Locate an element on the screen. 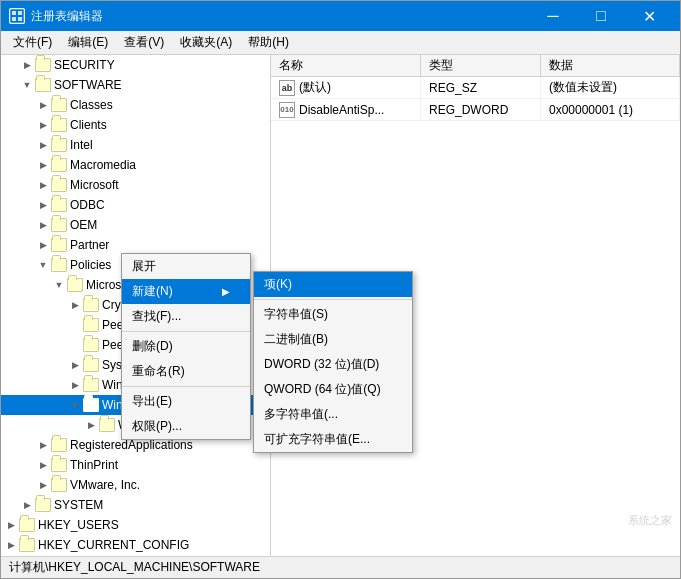 This screenshot has width=681, height=579. sub-item-dword: DWORD (32 位)值(D) is located at coordinates (333, 364).